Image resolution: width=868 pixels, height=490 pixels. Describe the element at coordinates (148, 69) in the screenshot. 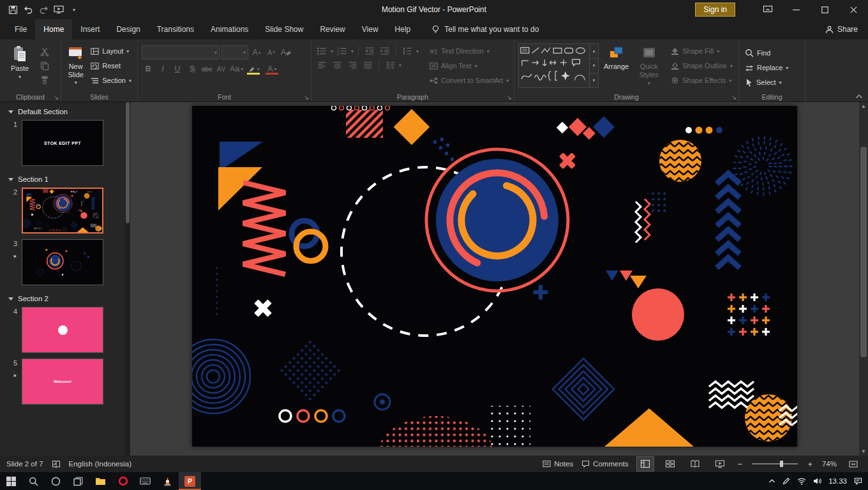

I see `bold-button: B` at that location.